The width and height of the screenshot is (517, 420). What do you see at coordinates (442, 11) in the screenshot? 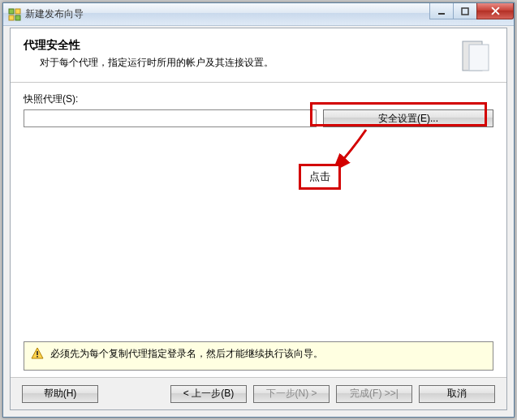
I see `minimize-button` at bounding box center [442, 11].